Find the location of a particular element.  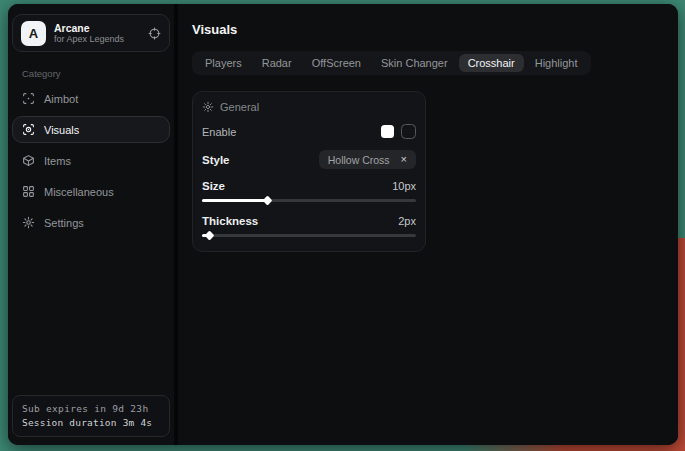

crosshair-target-icon is located at coordinates (154, 34).